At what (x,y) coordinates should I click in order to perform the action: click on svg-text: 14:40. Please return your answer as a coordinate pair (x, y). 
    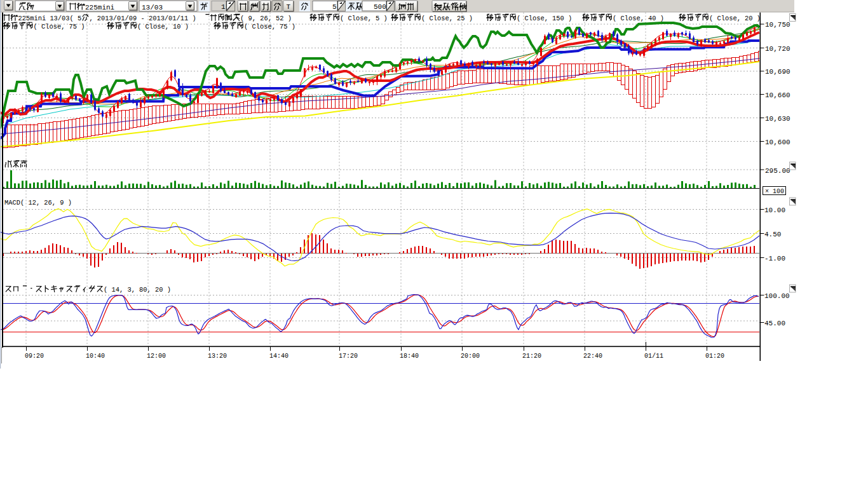
    Looking at the image, I should click on (279, 356).